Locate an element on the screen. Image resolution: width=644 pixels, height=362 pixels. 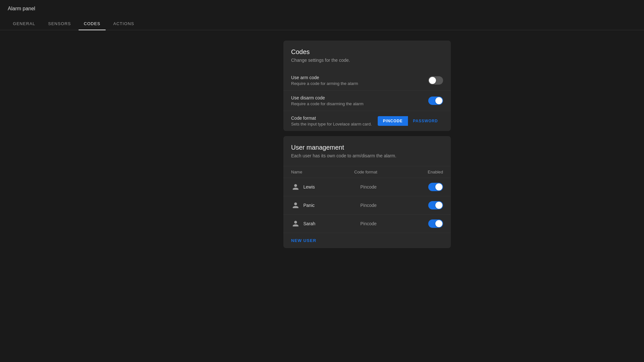
panels-container: Codes Change settings for the code. Use … is located at coordinates (367, 144).